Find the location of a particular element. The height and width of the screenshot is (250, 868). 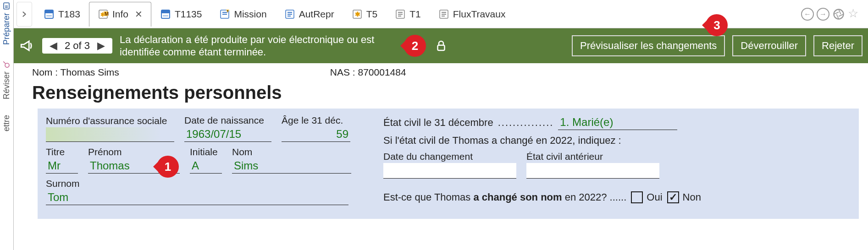

dots: ............... is located at coordinates (526, 123).